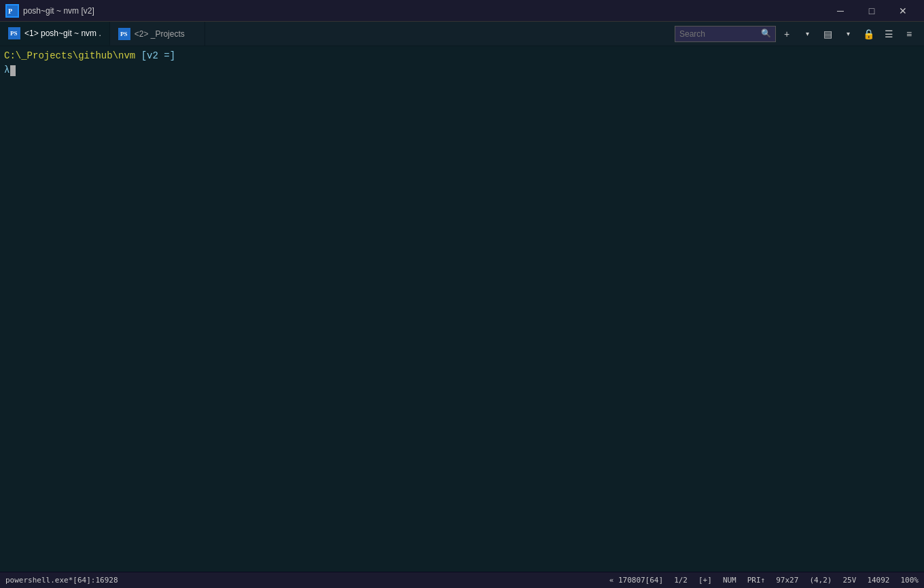 This screenshot has width=924, height=588. Describe the element at coordinates (796, 34) in the screenshot. I see `toolbar: 🔍 + ▾ ▤ ▾ 🔒 ☰ ≡` at that location.